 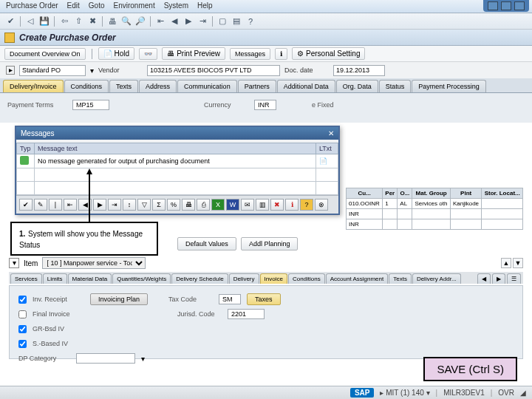 I want to click on tab-scroll-right: ▶, so click(x=499, y=279).